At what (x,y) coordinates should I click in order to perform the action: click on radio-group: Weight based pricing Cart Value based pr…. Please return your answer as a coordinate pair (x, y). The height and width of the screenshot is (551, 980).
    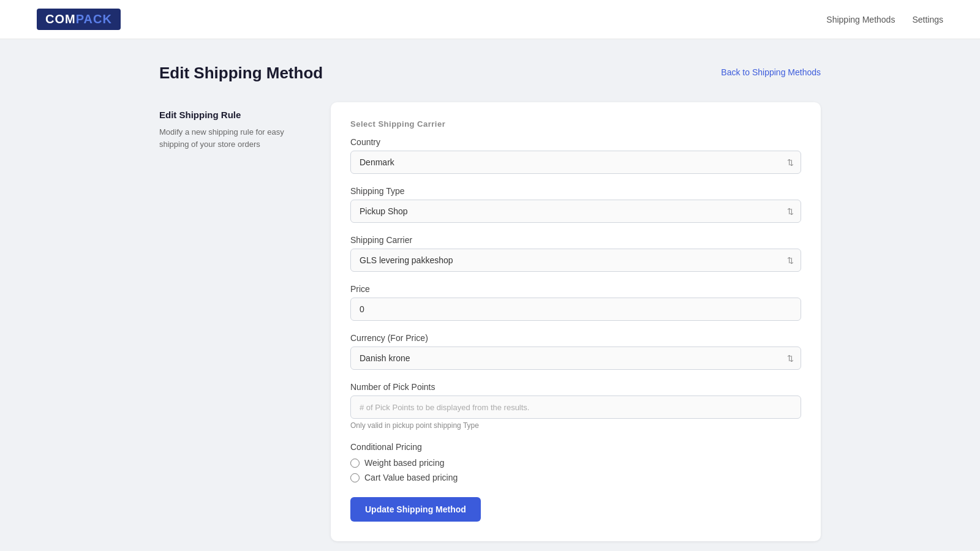
    Looking at the image, I should click on (576, 470).